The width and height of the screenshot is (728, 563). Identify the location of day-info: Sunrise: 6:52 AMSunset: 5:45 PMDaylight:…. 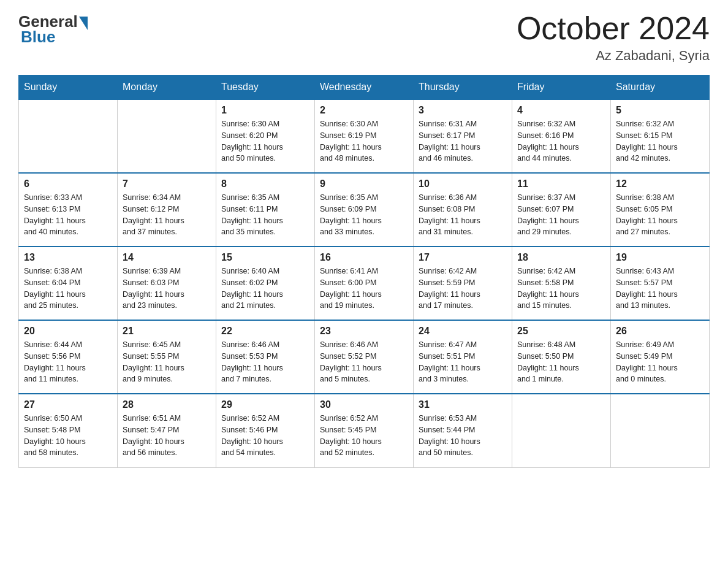
(364, 435).